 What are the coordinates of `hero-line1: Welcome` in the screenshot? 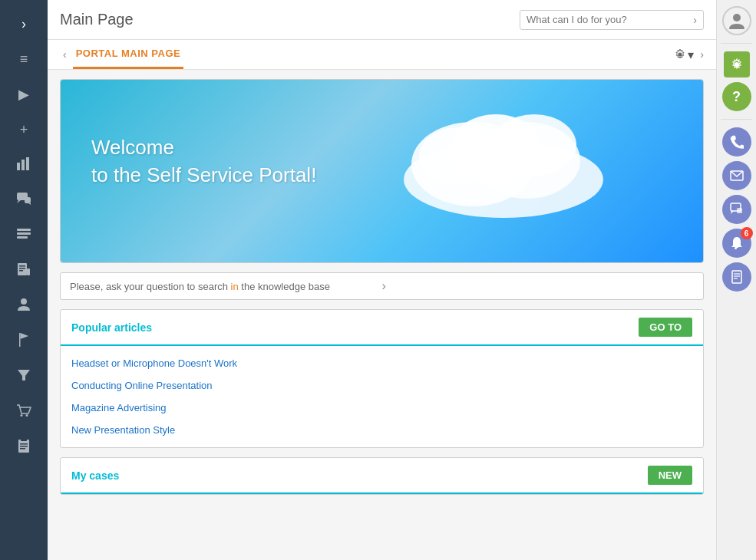 It's located at (204, 147).